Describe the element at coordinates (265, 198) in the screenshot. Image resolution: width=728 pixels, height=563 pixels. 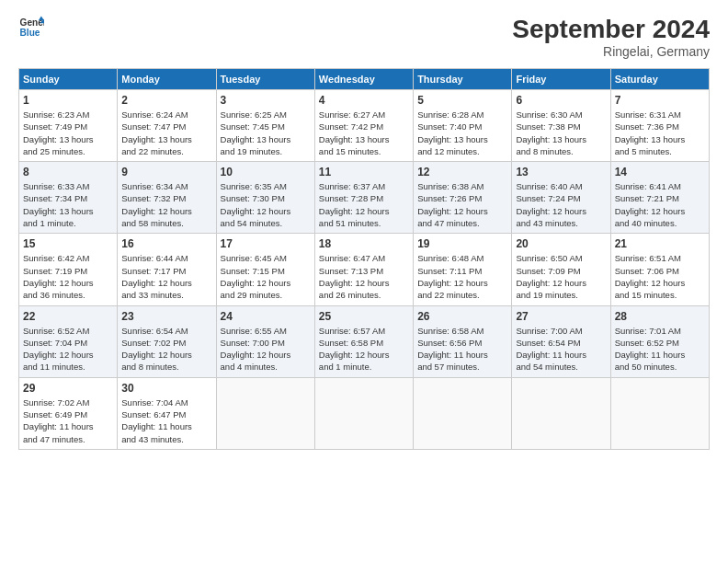
I see `table-row: 10Sunrise: 6:35 AMSunset: 7:30 PMDayligh…` at that location.